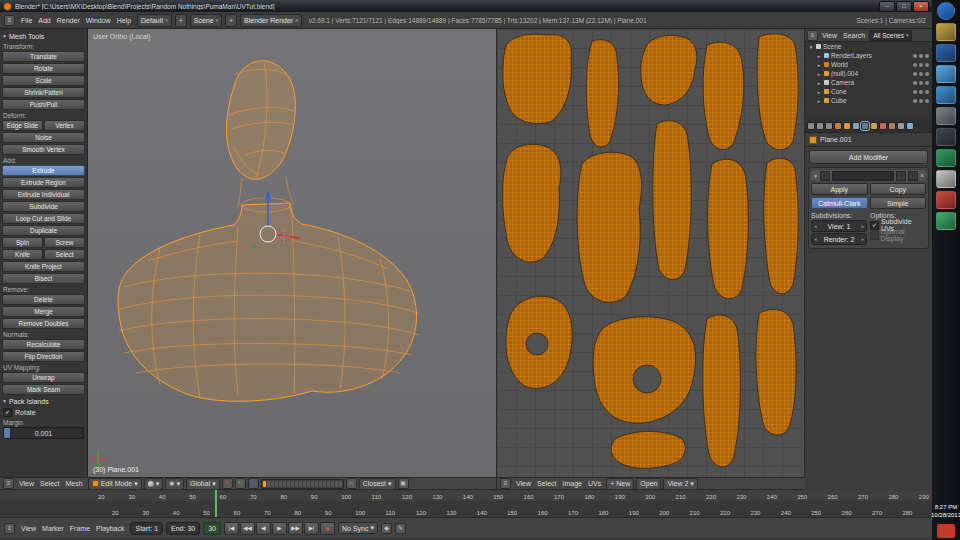  Describe the element at coordinates (8, 412) in the screenshot. I see `rotate-checkbox: ✓` at that location.